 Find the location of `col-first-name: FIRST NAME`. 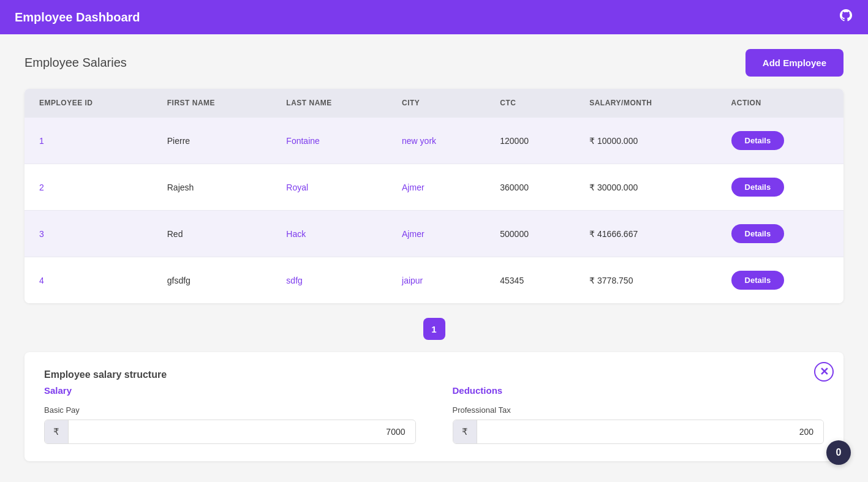

col-first-name: FIRST NAME is located at coordinates (212, 103).